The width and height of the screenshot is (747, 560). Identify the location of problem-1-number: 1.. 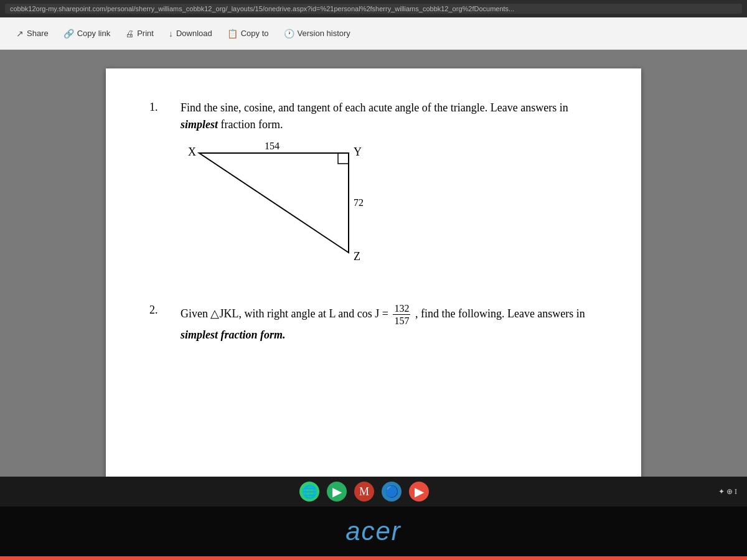
(159, 107).